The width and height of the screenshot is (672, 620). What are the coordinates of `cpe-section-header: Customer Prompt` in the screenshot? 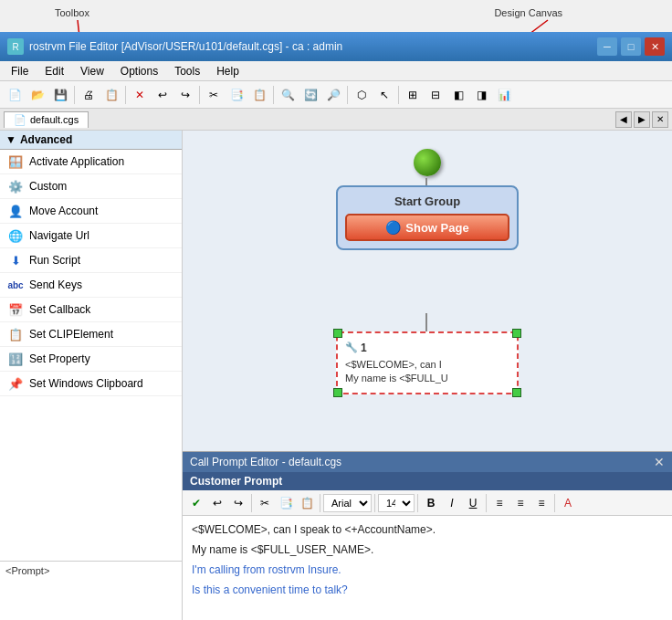 It's located at (427, 481).